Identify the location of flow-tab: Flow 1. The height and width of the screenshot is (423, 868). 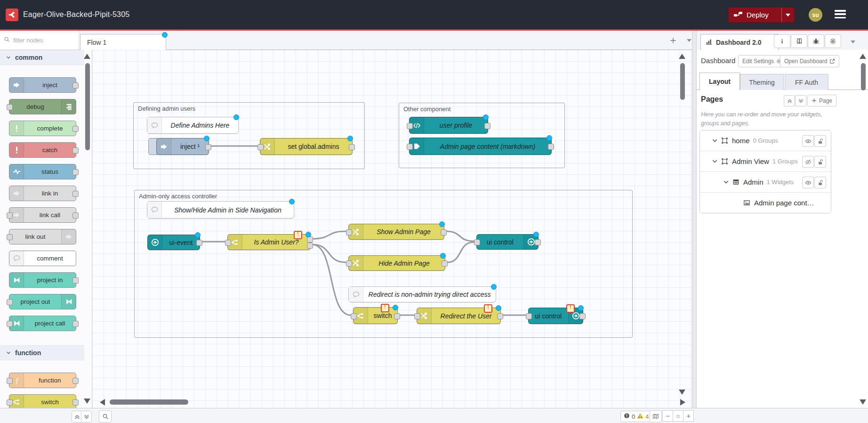
(123, 42).